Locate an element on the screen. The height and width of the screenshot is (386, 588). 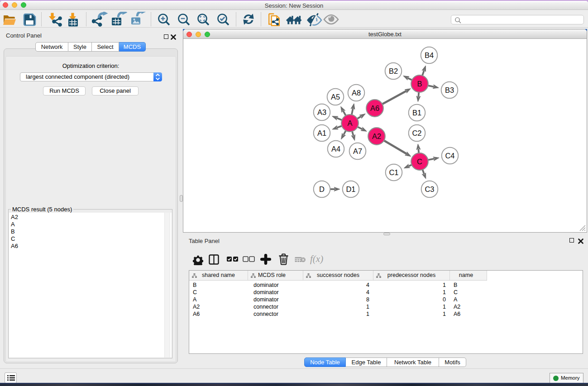
svg-text: A is located at coordinates (349, 123).